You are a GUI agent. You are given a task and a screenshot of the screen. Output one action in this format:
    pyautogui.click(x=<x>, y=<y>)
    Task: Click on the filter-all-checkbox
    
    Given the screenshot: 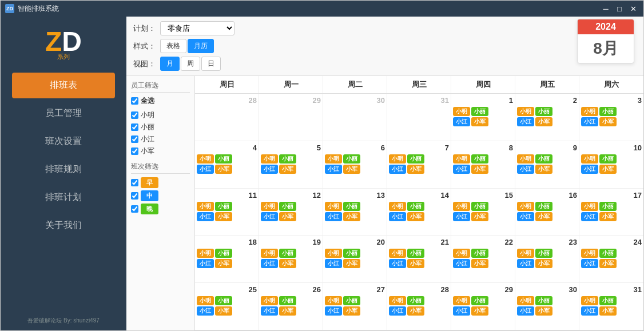 What is the action you would take?
    pyautogui.click(x=135, y=101)
    